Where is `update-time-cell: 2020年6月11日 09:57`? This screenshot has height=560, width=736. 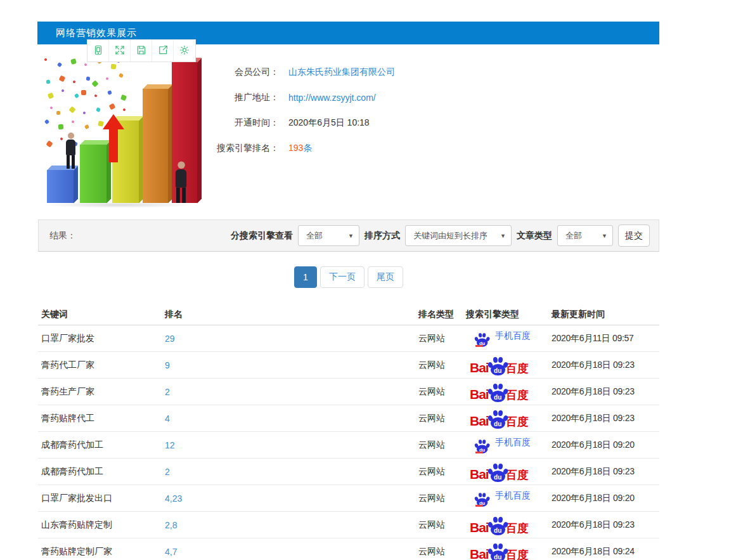 update-time-cell: 2020年6月11日 09:57 is located at coordinates (604, 339).